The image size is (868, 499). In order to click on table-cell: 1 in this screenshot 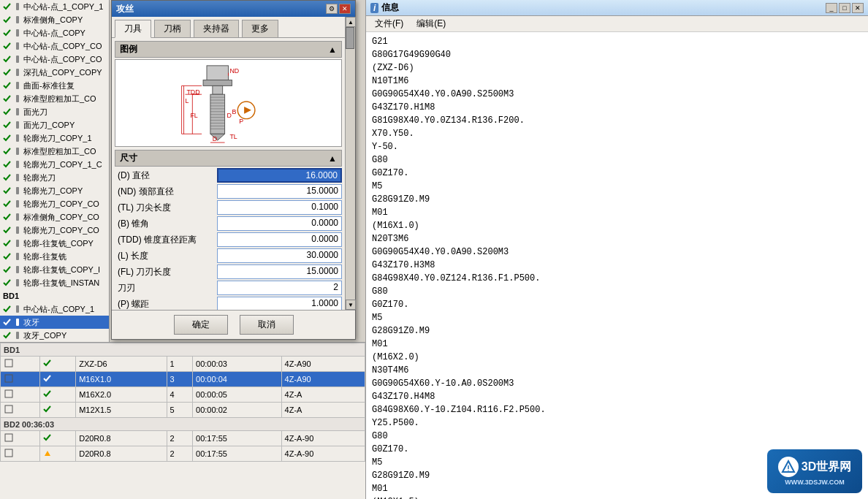, I will do `click(180, 364)`.